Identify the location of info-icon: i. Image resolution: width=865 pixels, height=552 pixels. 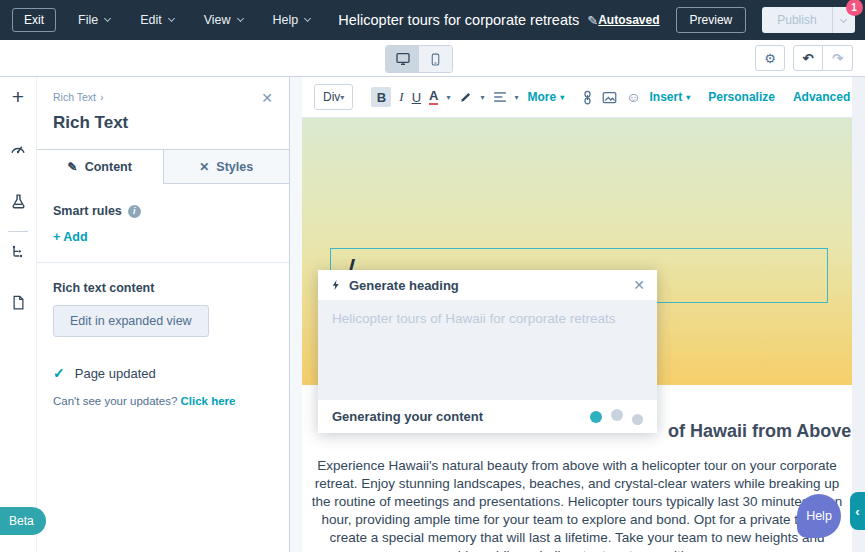
(134, 212).